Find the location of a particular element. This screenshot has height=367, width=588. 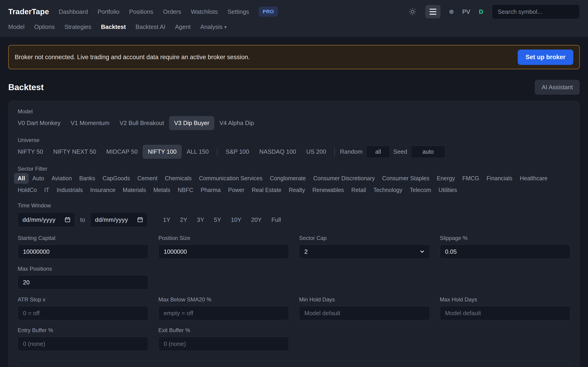

sector-chips-row-1: All Auto Aviation Banks CapGoods Cement … is located at coordinates (292, 178).